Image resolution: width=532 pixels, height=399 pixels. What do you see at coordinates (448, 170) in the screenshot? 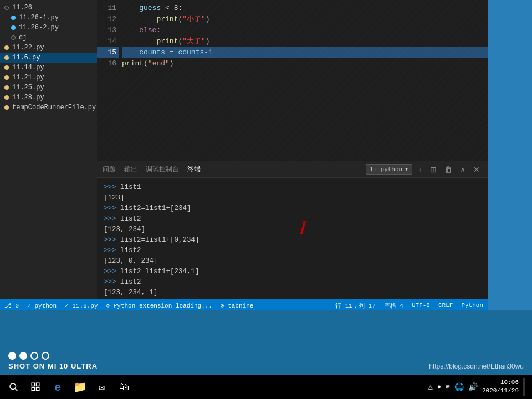
I see `terminal-trash-btn: 🗑` at bounding box center [448, 170].